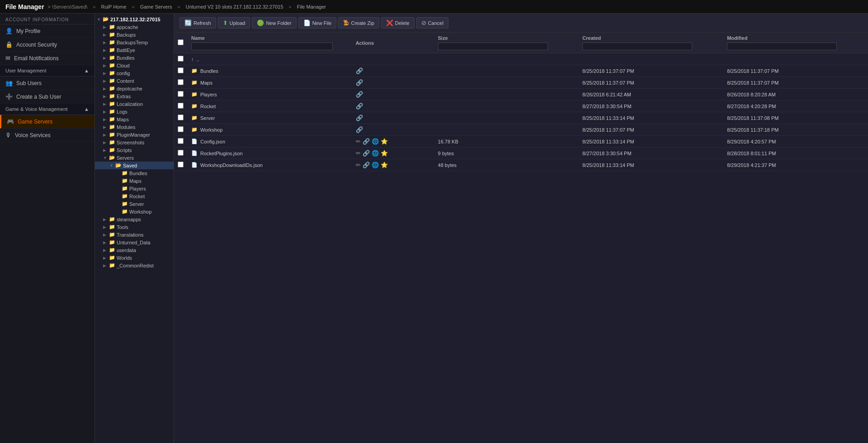  I want to click on tree-item-servers: ▼📂Servers, so click(134, 157).